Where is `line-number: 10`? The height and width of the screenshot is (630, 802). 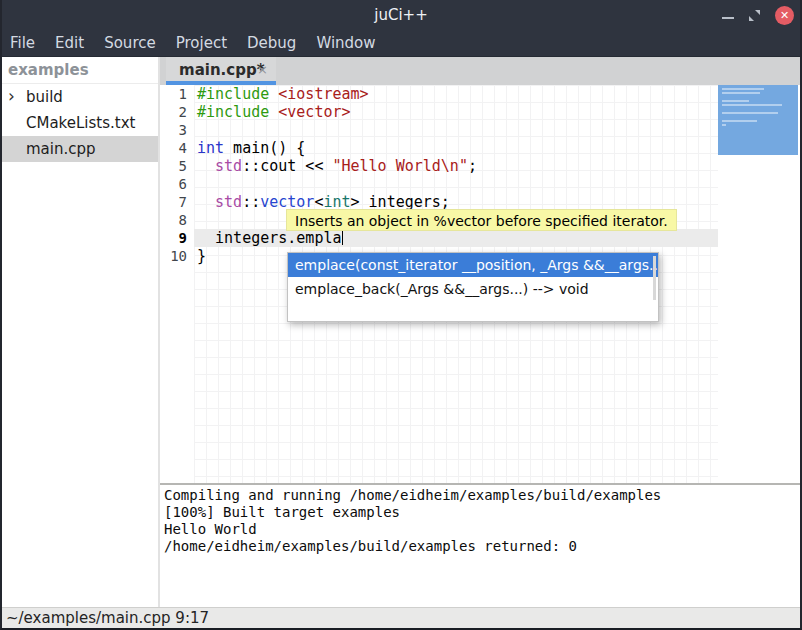 line-number: 10 is located at coordinates (177, 256).